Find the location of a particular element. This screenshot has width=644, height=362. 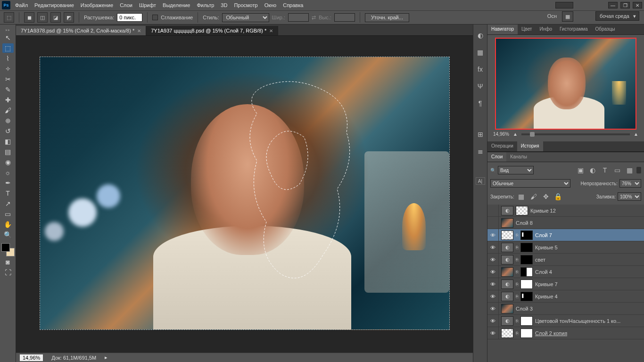

crop-tool: ✂ is located at coordinates (8, 79).